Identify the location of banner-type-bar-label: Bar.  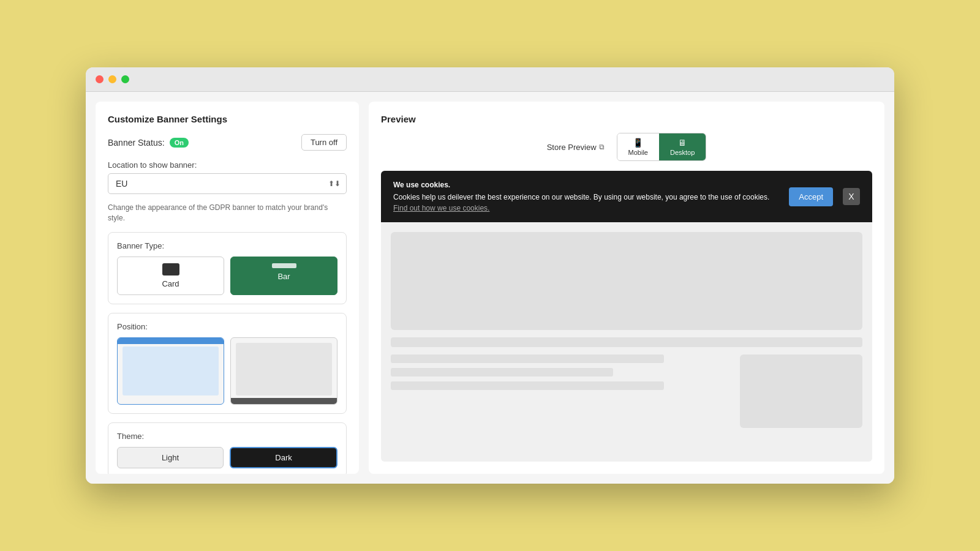
(284, 277).